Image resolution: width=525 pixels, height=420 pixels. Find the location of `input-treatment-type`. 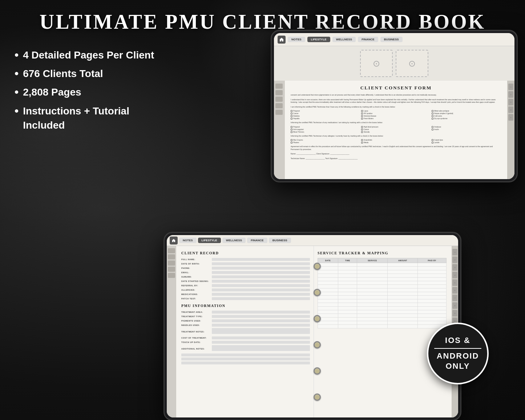

input-treatment-type is located at coordinates (261, 316).